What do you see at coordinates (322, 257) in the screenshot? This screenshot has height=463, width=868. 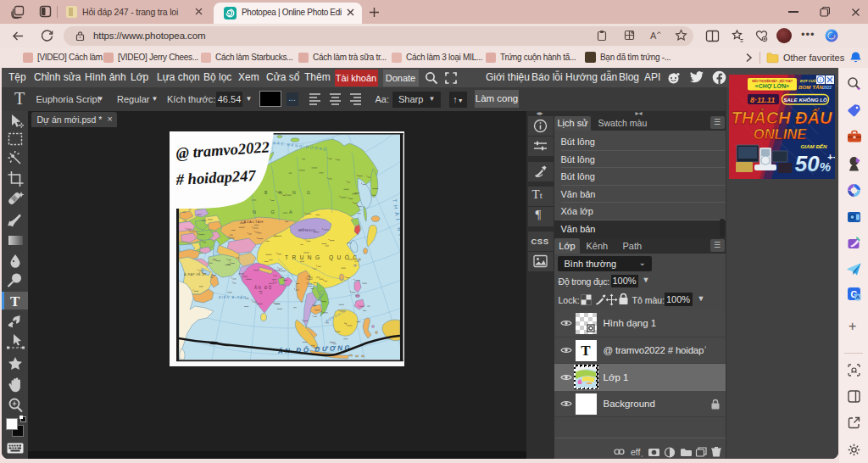 I see `svg-text: TRUNG QUỐC` at bounding box center [322, 257].